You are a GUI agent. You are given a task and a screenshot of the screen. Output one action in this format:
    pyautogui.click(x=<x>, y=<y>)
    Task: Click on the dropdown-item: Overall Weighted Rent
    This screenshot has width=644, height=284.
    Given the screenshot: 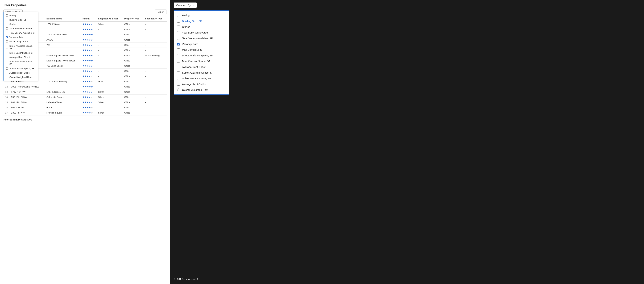 What is the action you would take?
    pyautogui.click(x=21, y=77)
    